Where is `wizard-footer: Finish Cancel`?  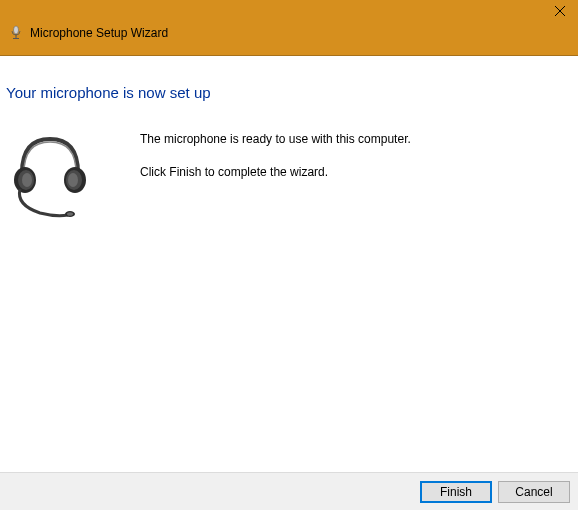
wizard-footer: Finish Cancel is located at coordinates (289, 491).